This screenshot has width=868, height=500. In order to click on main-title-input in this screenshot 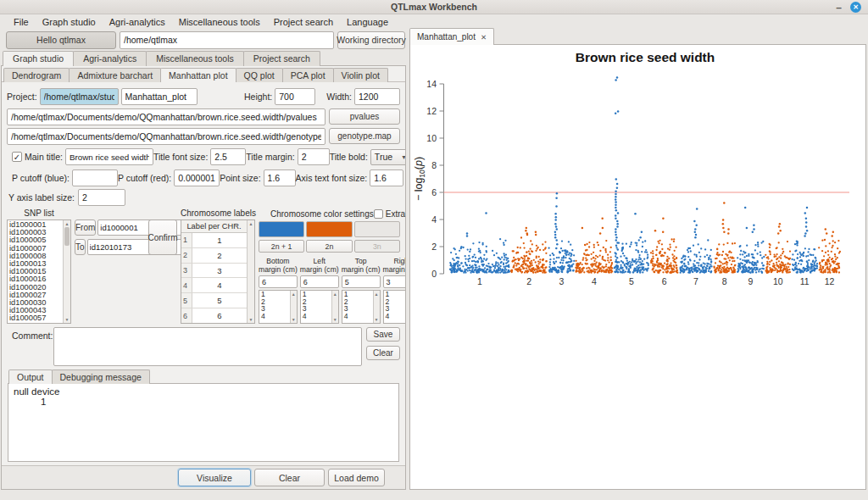, I will do `click(109, 157)`.